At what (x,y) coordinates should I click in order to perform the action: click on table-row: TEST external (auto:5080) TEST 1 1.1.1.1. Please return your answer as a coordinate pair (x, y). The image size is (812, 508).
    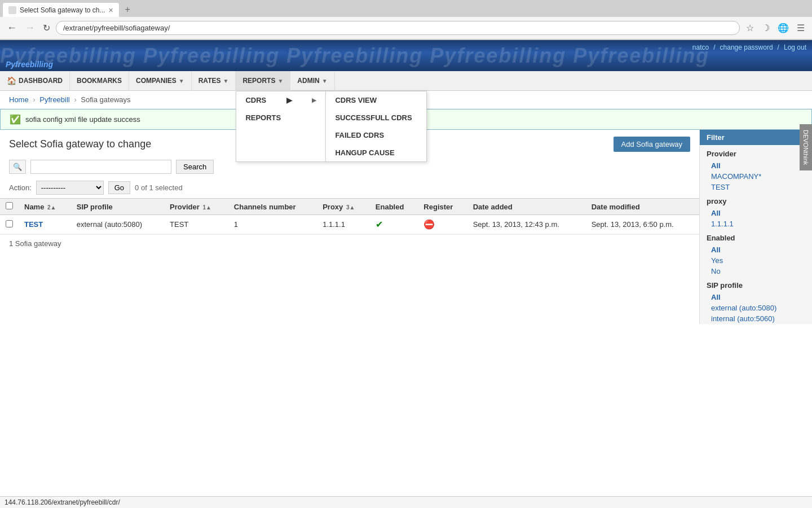
    Looking at the image, I should click on (350, 225).